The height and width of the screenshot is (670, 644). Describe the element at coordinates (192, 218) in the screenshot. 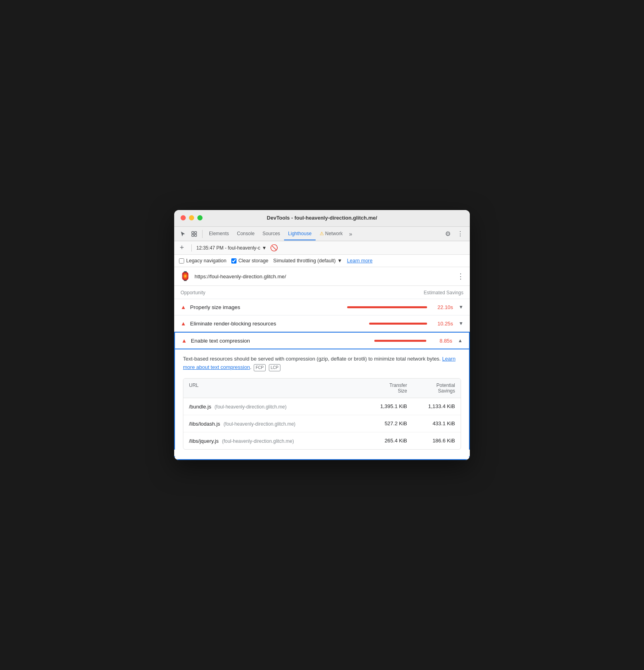

I see `minimize-button` at that location.